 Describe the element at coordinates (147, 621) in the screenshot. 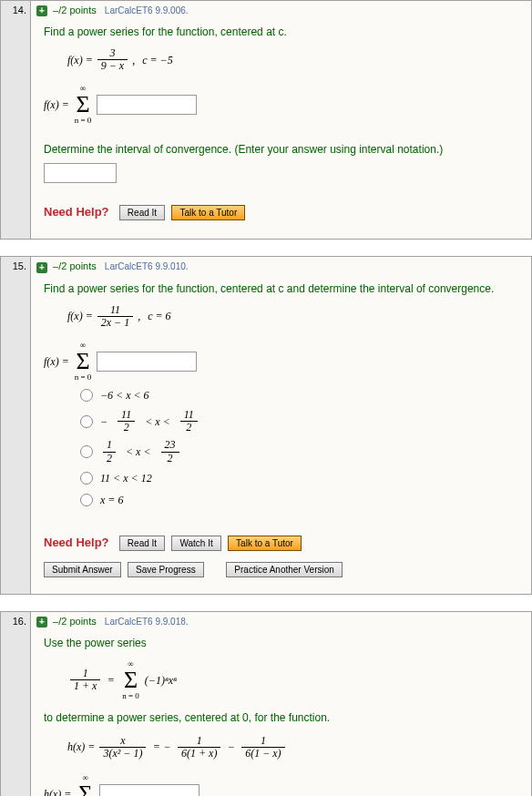

I see `source-label: LarCalcET6 9.9.018.` at that location.